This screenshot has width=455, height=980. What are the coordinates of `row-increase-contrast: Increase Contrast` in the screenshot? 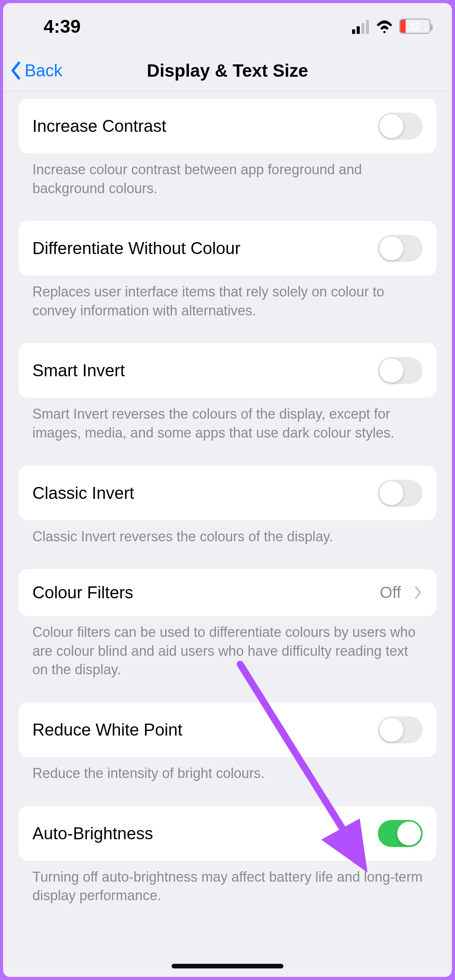 It's located at (228, 126).